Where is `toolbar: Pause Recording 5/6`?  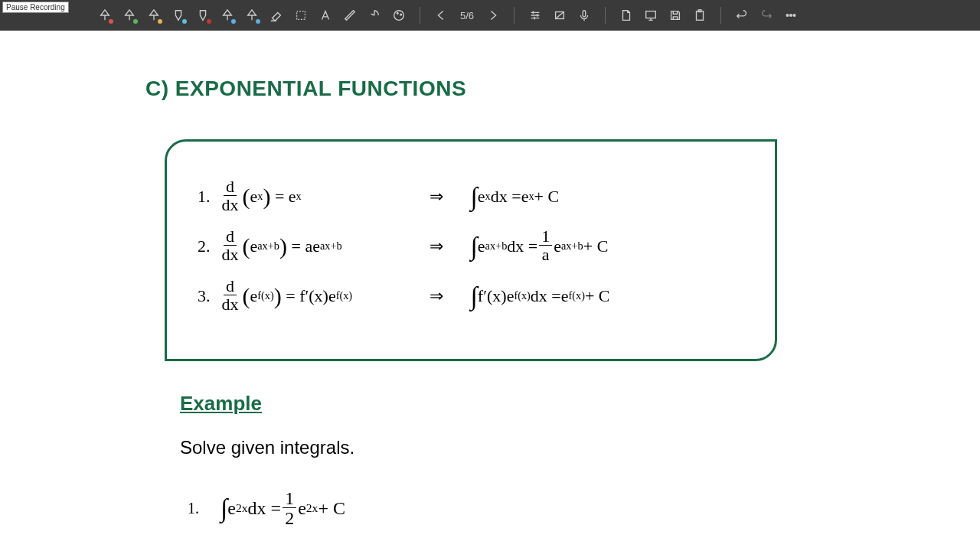 toolbar: Pause Recording 5/6 is located at coordinates (490, 15).